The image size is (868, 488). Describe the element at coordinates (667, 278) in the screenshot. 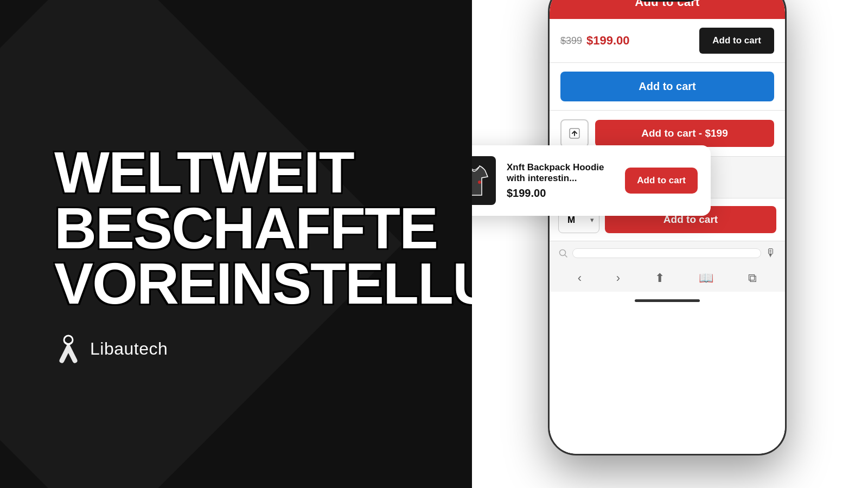

I see `browser-nav: ‹ › ⬆ 📖 ⧉` at that location.